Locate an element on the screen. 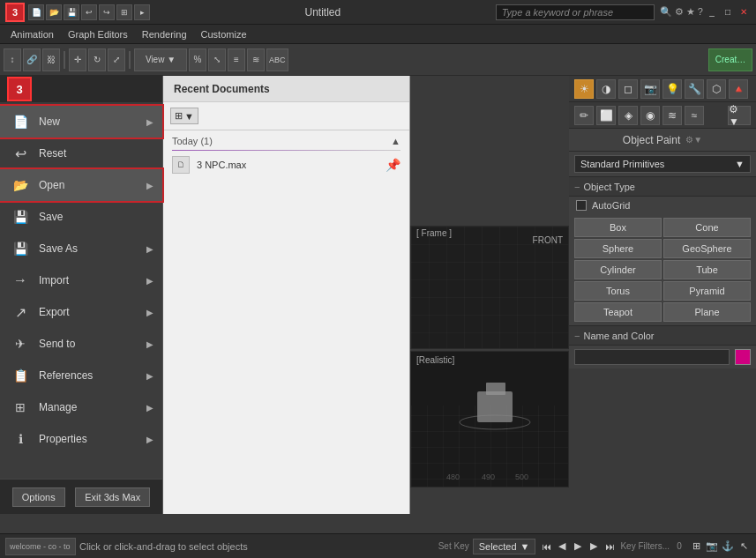 The width and height of the screenshot is (756, 558). menu-item-properties: ℹ Properties ▶ is located at coordinates (81, 439).